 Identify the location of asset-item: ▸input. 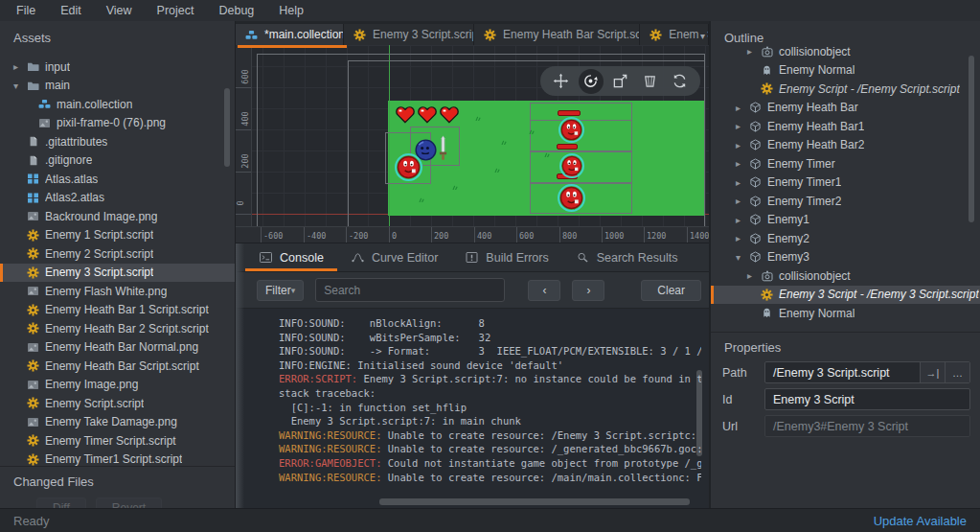
(117, 67).